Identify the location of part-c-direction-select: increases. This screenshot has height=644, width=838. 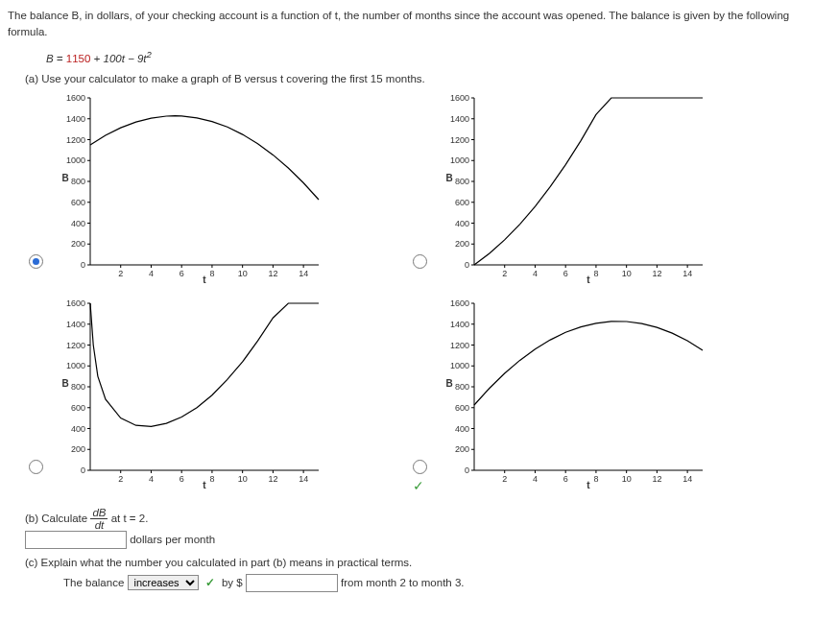
(163, 583).